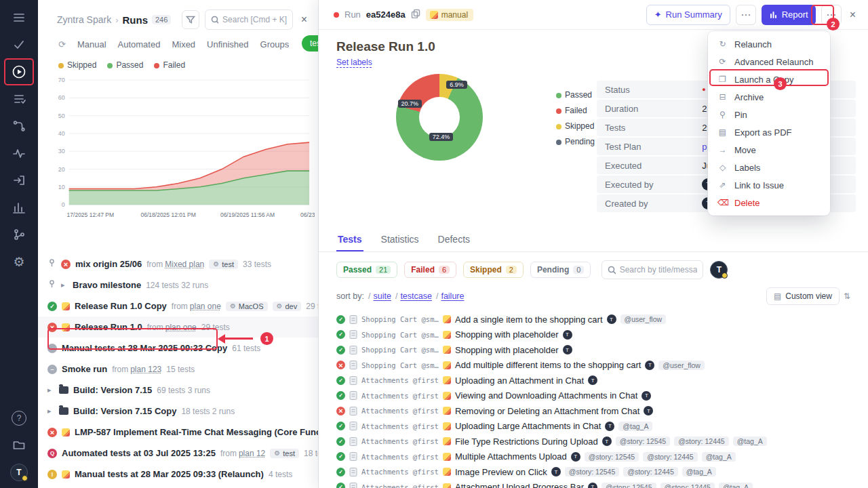 This screenshot has height=488, width=868. Describe the element at coordinates (178, 327) in the screenshot. I see `run-list-item: Release Run 1.0 fromplan one 29 tests` at that location.